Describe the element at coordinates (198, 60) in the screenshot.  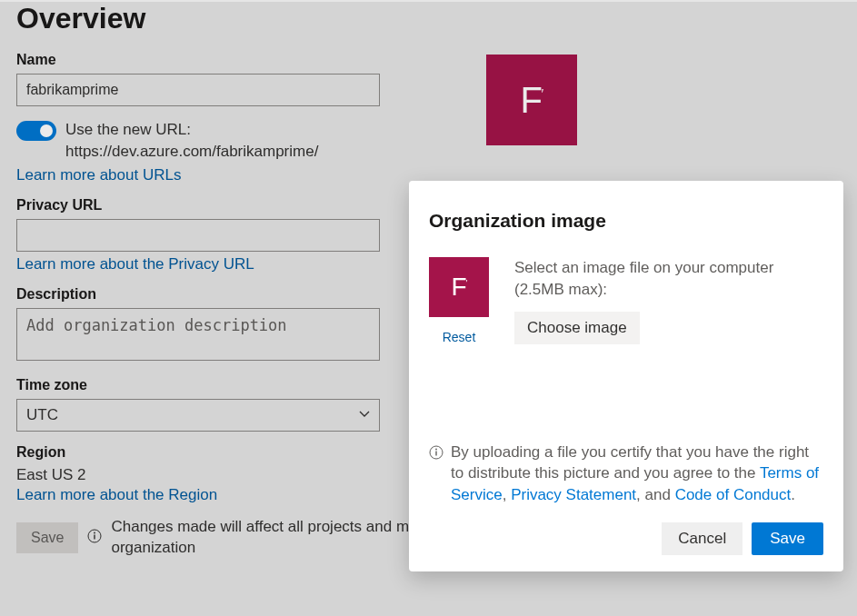
I see `name-label: Name` at that location.